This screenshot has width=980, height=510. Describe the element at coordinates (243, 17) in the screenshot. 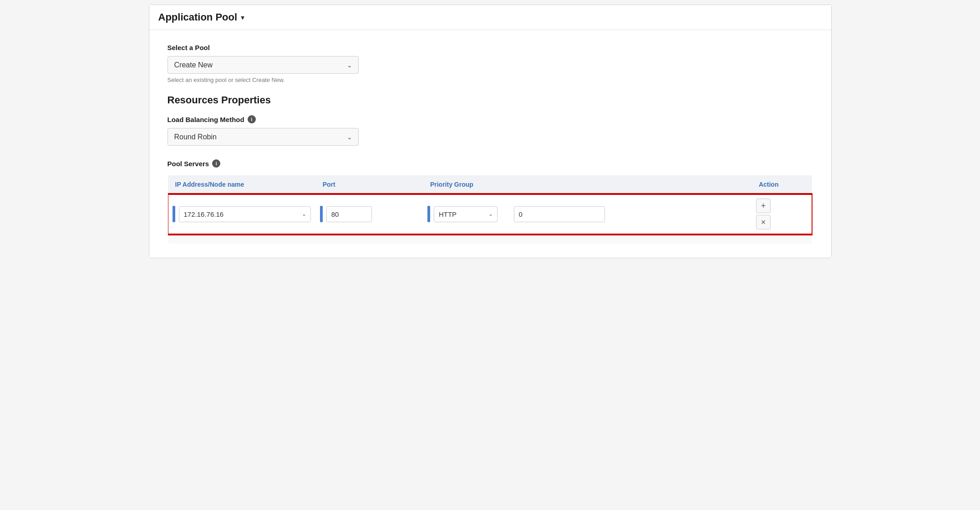

I see `panel-collapse-icon: ▾` at that location.